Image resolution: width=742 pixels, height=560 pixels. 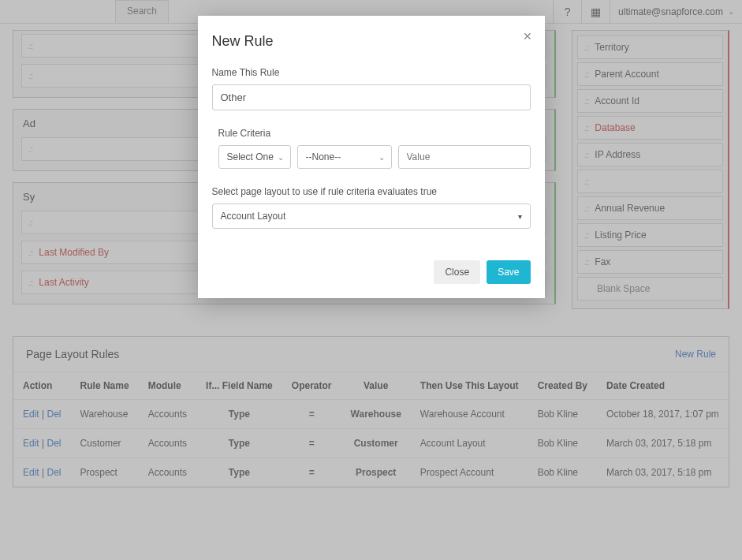 What do you see at coordinates (457, 272) in the screenshot?
I see `close-button: Close` at bounding box center [457, 272].